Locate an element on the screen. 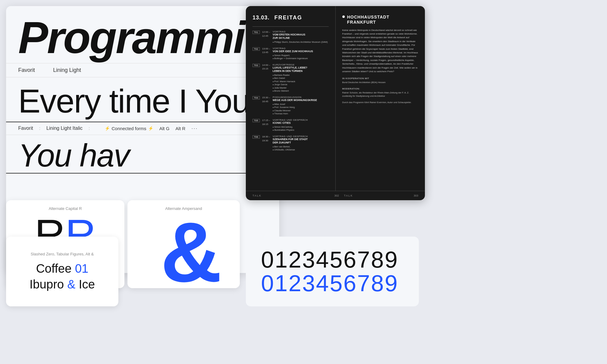 This screenshot has width=607, height=364. book-moderation-section: MODERATION: Rainer Schulze, als Redakteu… is located at coordinates (381, 93).